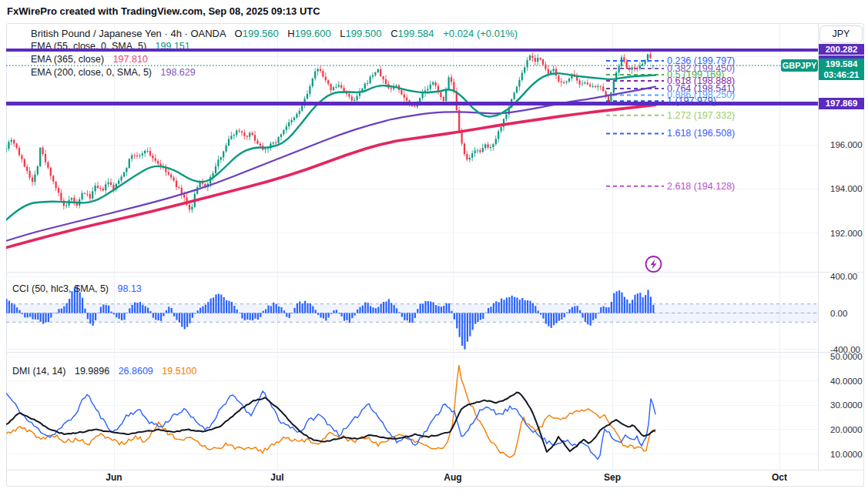  I want to click on change-value: +0.024 (+0.01%), so click(481, 34).